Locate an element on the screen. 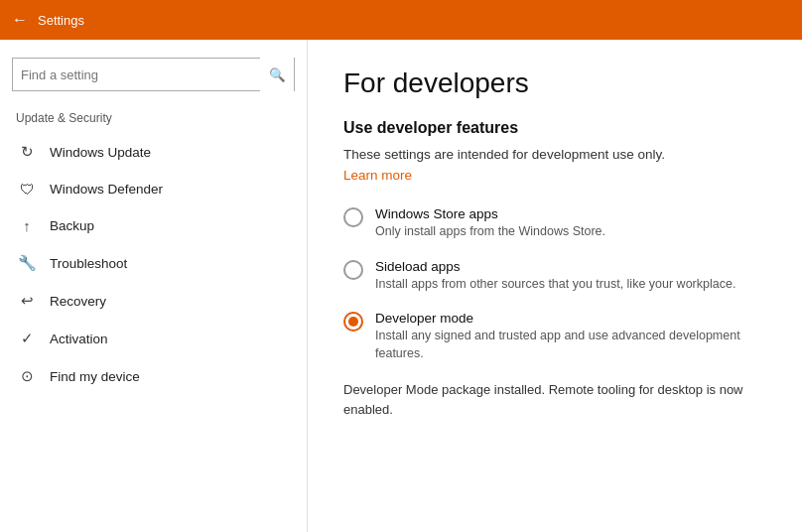  nav-label-find-my-device: Find my device is located at coordinates (95, 377).